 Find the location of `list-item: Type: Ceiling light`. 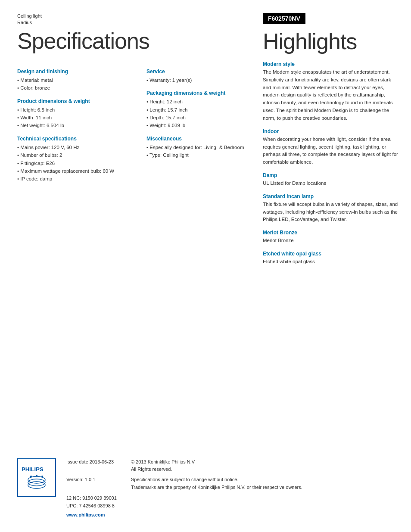

list-item: Type: Ceiling light is located at coordinates (202, 155).